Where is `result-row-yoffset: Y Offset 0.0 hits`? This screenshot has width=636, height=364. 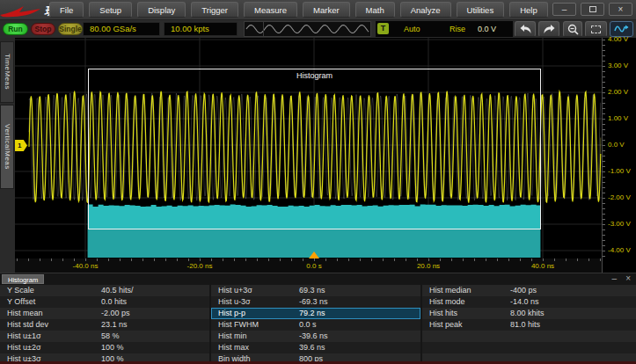 result-row-yoffset: Y Offset 0.0 hits is located at coordinates (105, 302).